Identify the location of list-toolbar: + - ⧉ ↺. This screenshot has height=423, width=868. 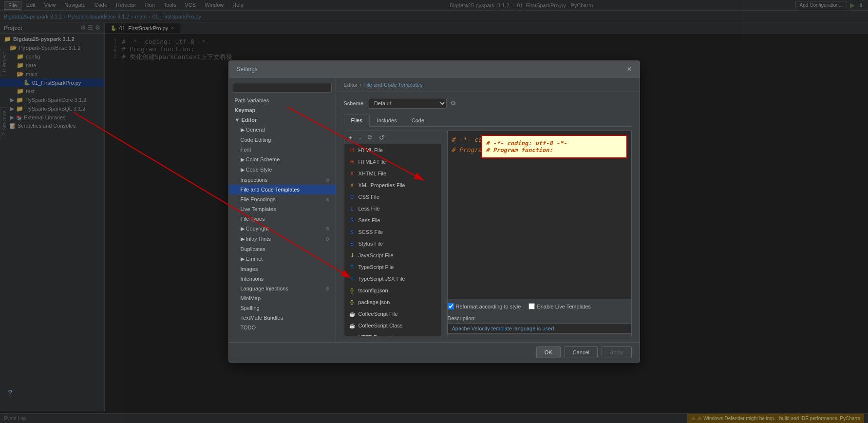
(393, 137).